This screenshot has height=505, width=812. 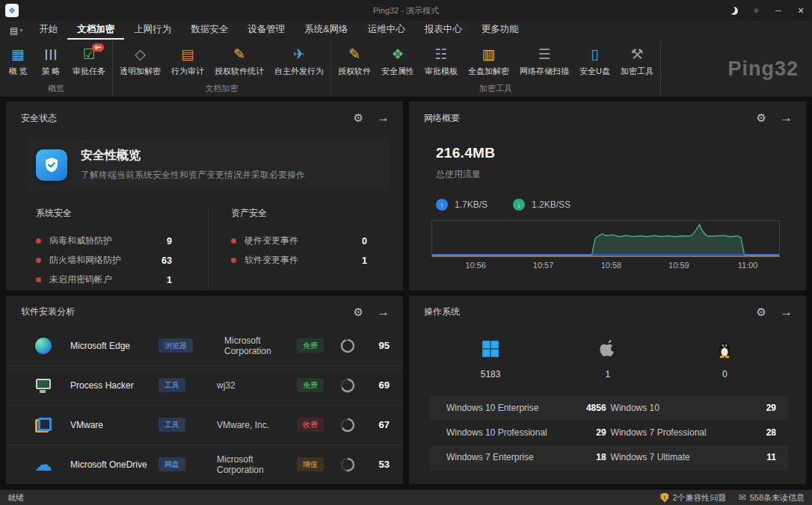 I want to click on ribbon-item: ☑9+审批任务, so click(x=89, y=61).